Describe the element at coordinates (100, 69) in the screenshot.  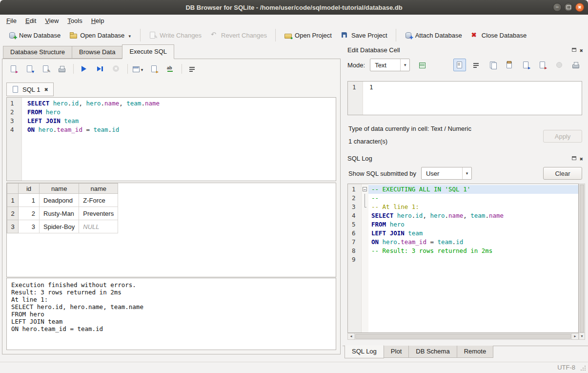
I see `execute-line-button` at that location.